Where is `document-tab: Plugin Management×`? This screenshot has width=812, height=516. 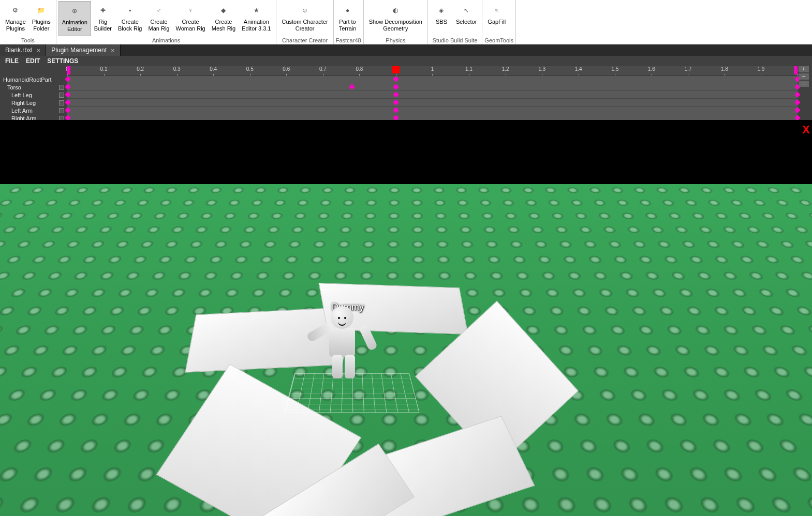
document-tab: Plugin Management× is located at coordinates (83, 50).